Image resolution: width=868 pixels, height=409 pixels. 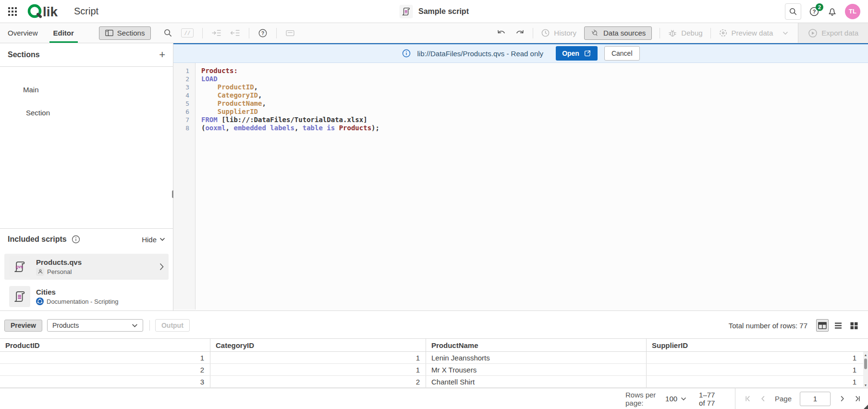 What do you see at coordinates (576, 53) in the screenshot?
I see `open-button: Open` at bounding box center [576, 53].